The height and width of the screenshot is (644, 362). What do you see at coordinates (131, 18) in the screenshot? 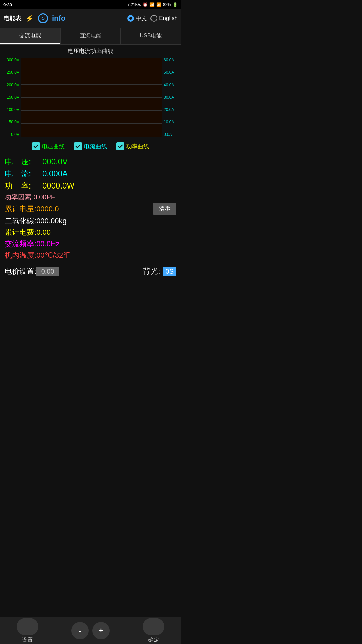
I see `radio-zh-icon` at bounding box center [131, 18].